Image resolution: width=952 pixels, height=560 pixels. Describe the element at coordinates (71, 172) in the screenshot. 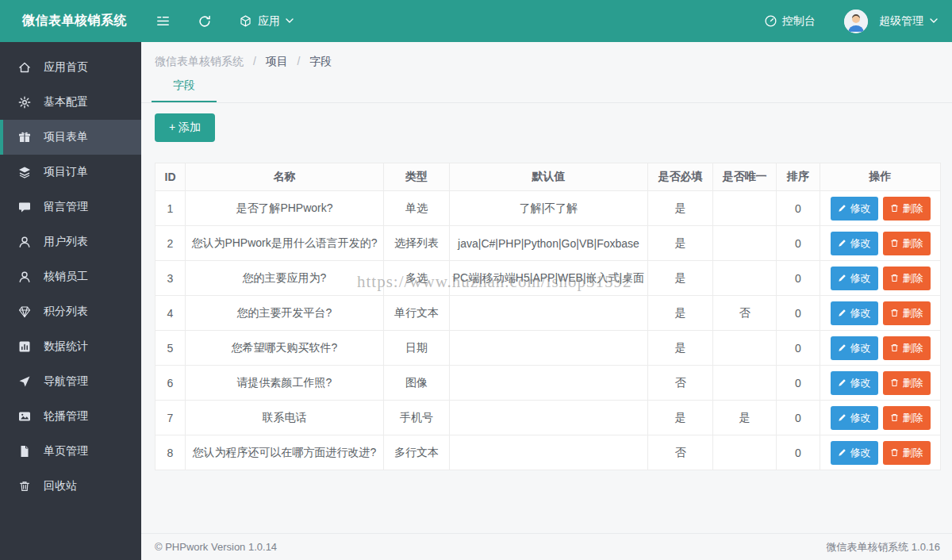

I see `sidebar-item-project-orders: 项目订单` at that location.